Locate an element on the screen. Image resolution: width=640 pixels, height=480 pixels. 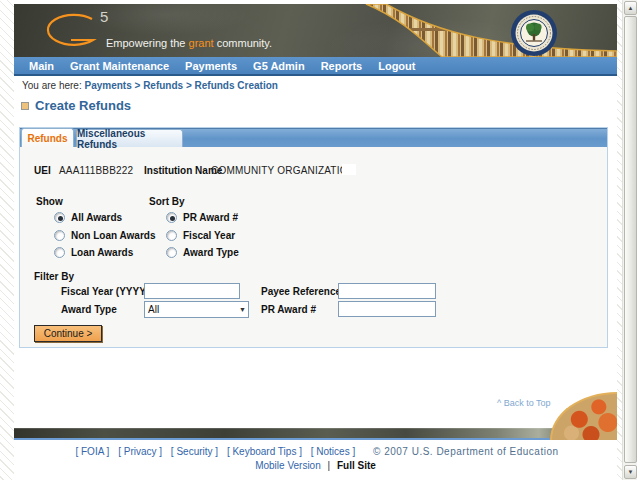
filter-by-label: Filter By is located at coordinates (54, 276).